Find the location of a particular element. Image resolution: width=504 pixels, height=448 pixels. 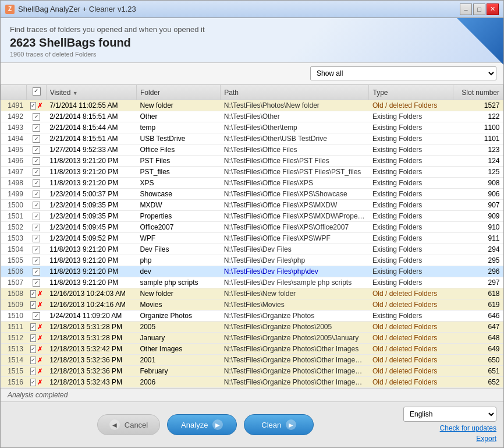

table-row: 1507 11/8/2013 9:21:20 PM sample php scr… is located at coordinates (253, 283).